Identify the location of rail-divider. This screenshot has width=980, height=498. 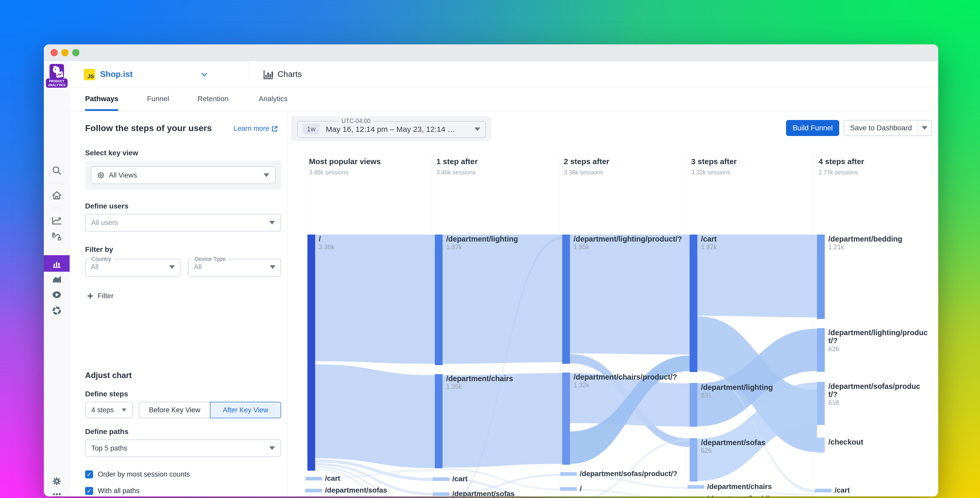
(57, 250).